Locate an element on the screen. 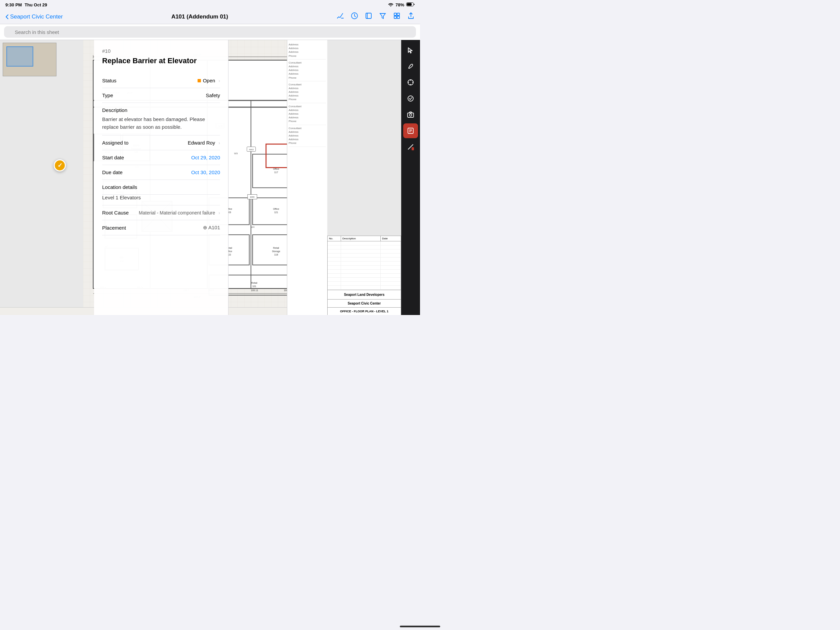 Image resolution: width=840 pixels, height=630 pixels. location-value: Level 1 Elevators is located at coordinates (122, 198).